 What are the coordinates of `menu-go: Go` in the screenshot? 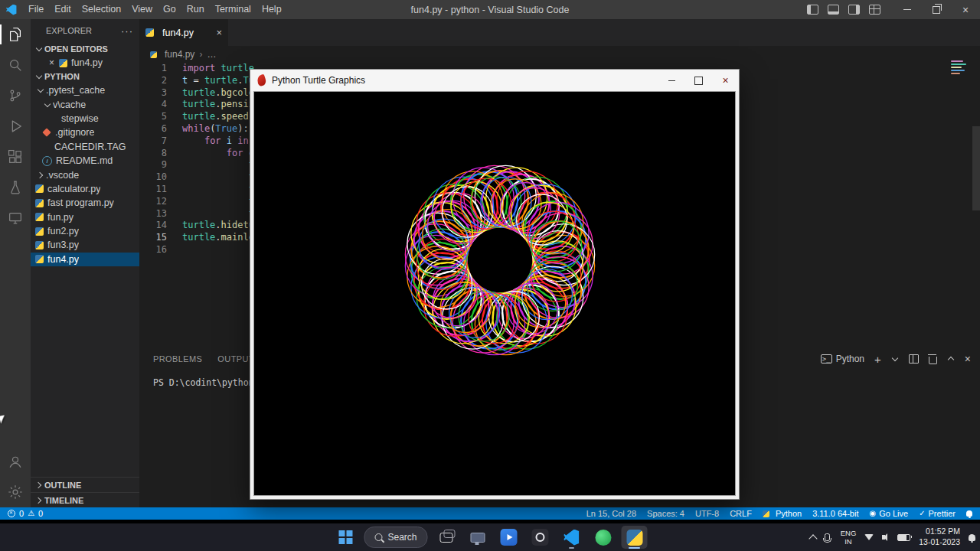 It's located at (170, 9).